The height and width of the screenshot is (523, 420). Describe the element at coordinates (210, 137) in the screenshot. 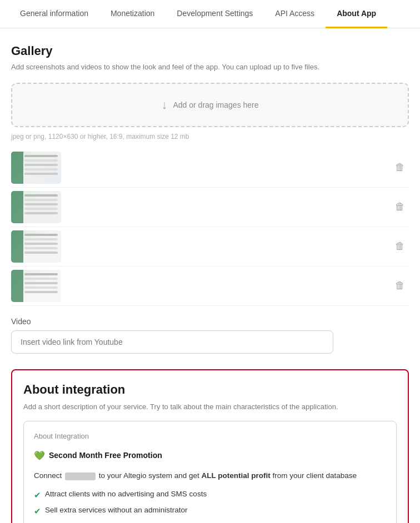

I see `upload-hint: jpeg or png, 1120×630 or higher, 16:9, m…` at that location.